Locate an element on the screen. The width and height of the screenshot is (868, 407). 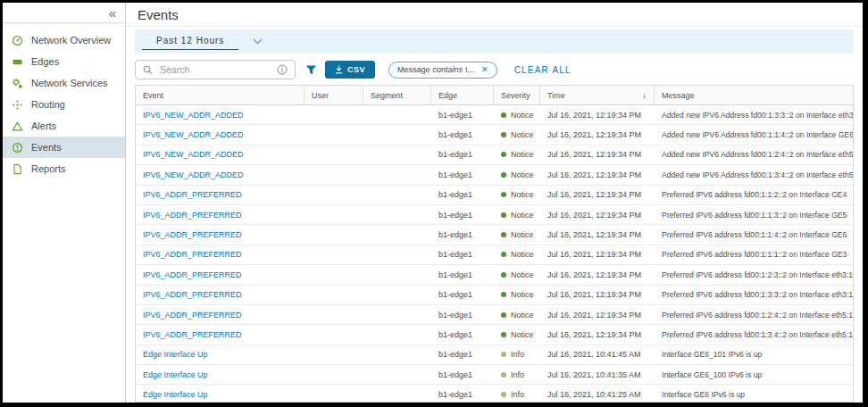
column-header-segment: Segment is located at coordinates (397, 95).